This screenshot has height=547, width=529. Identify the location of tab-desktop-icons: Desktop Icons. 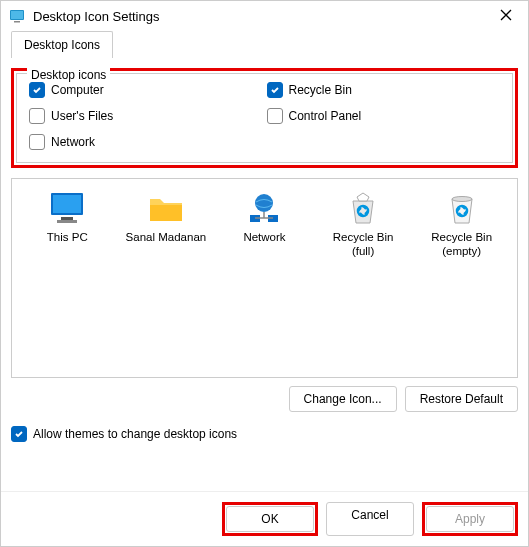
(62, 44).